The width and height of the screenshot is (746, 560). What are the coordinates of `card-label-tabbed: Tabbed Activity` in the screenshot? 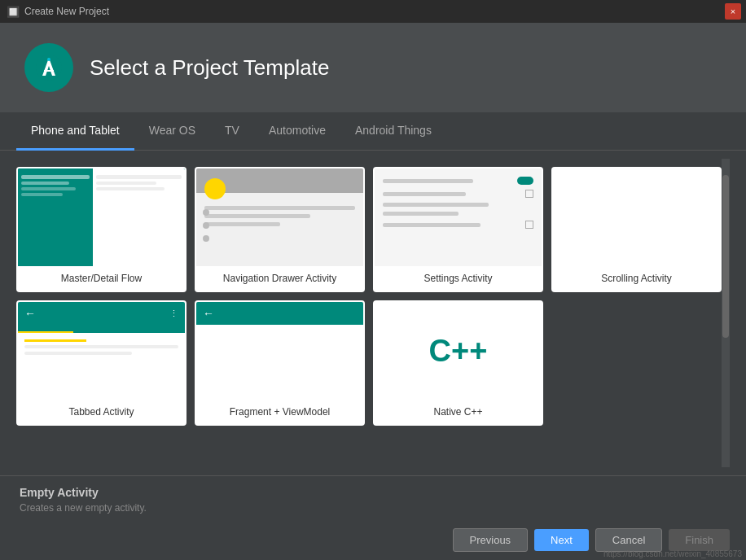 It's located at (101, 412).